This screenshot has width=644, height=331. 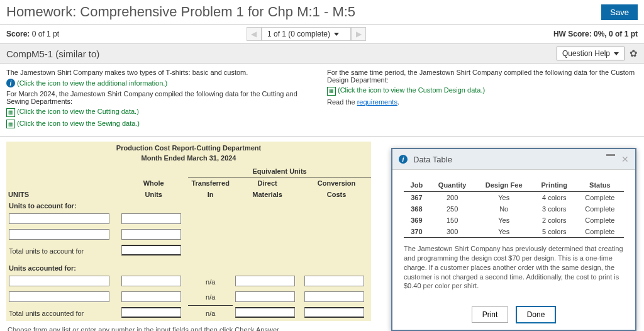 What do you see at coordinates (491, 315) in the screenshot?
I see `print-button: Print` at bounding box center [491, 315].